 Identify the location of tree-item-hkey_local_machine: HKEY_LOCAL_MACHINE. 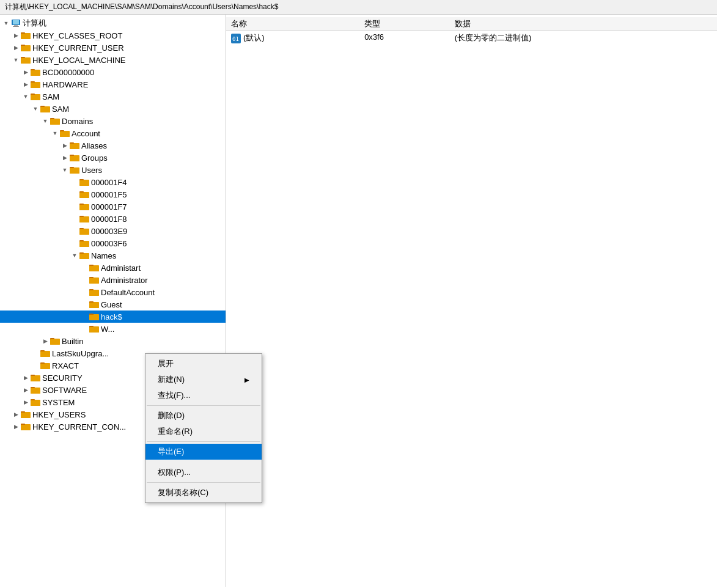
(112, 60).